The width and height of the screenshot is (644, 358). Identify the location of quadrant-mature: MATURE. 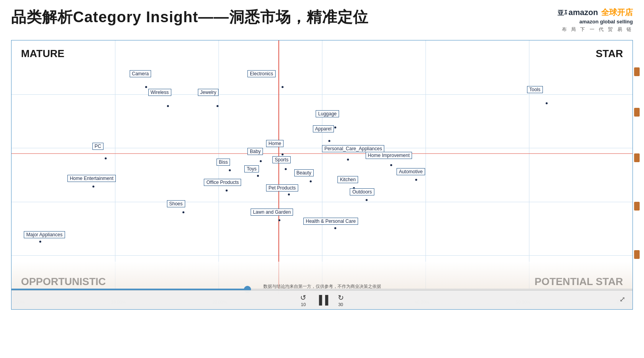
(43, 54).